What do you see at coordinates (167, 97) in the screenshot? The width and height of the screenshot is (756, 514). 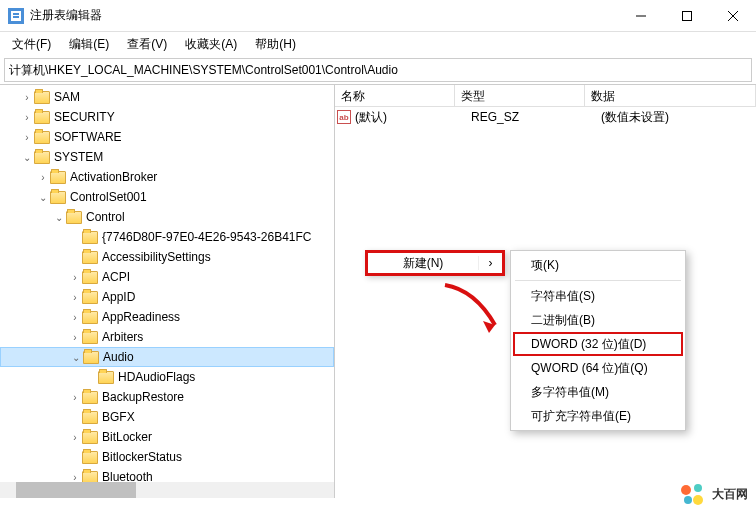 I see `tree-node-sam: ›SAM` at bounding box center [167, 97].